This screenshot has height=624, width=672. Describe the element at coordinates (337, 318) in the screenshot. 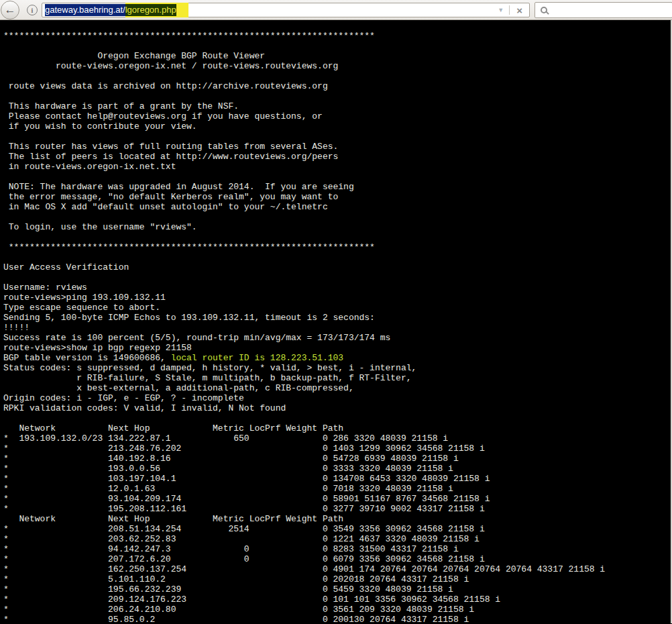

I see `terminal-line: Sending 5, 100-byte ICMP Echos to 193.10…` at that location.